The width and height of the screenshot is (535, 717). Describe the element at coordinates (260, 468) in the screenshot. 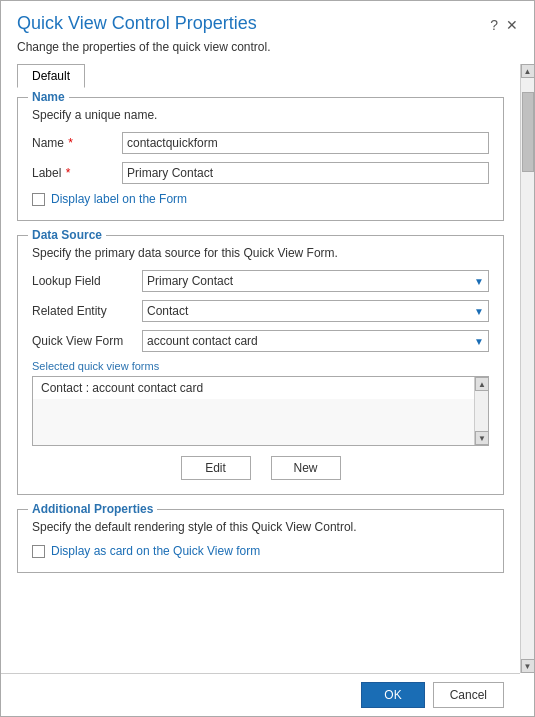

I see `form-button-row: Edit New` at that location.